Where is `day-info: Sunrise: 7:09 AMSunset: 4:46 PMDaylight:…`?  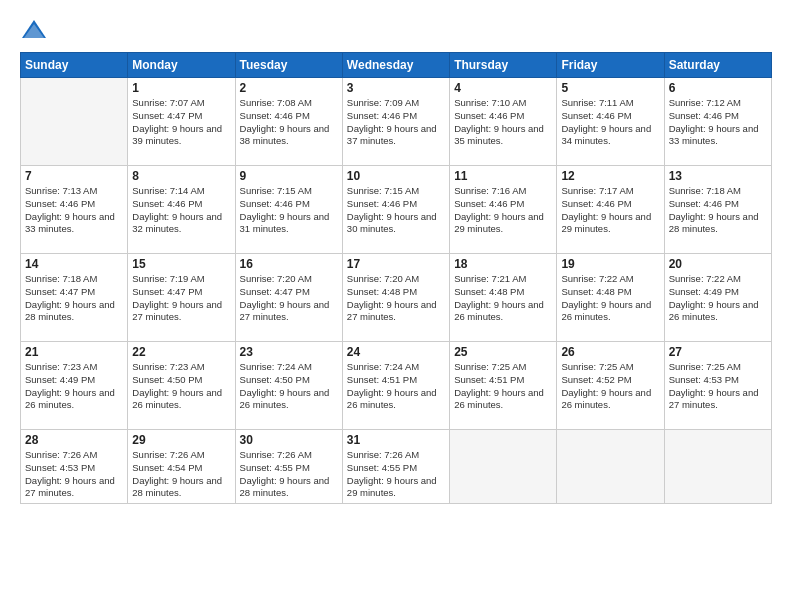
day-info: Sunrise: 7:09 AMSunset: 4:46 PMDaylight:… is located at coordinates (396, 122).